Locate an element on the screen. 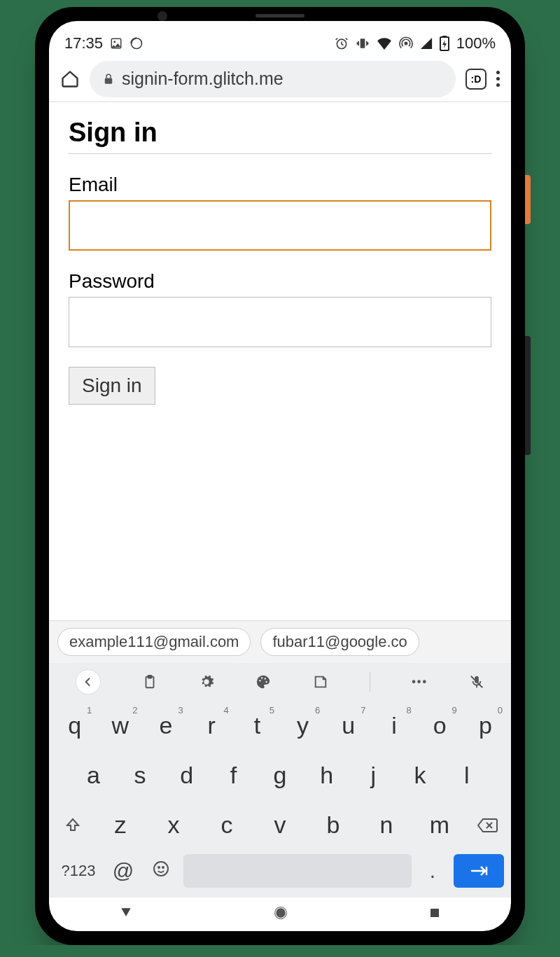 This screenshot has height=957, width=560. sticker-icon is located at coordinates (321, 682).